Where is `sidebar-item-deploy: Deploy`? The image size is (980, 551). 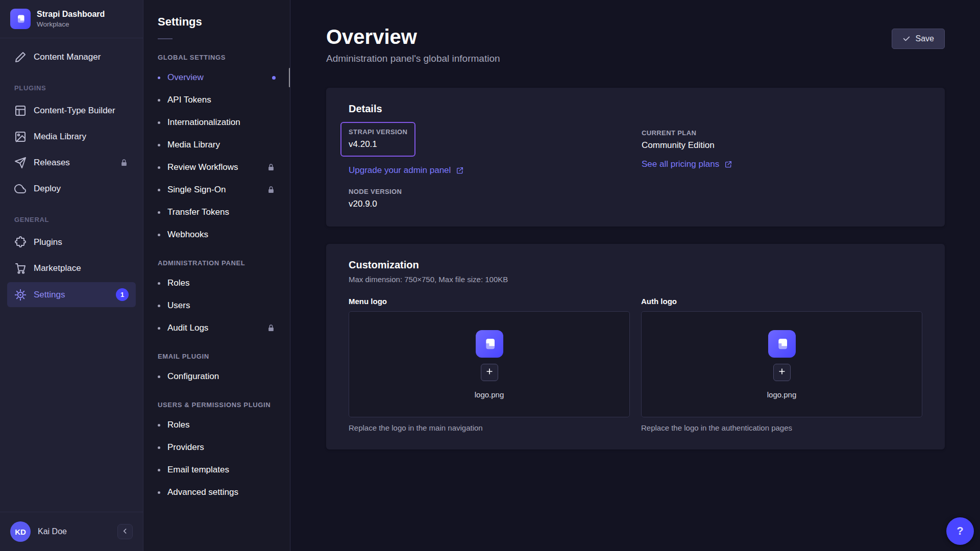 sidebar-item-deploy: Deploy is located at coordinates (71, 189).